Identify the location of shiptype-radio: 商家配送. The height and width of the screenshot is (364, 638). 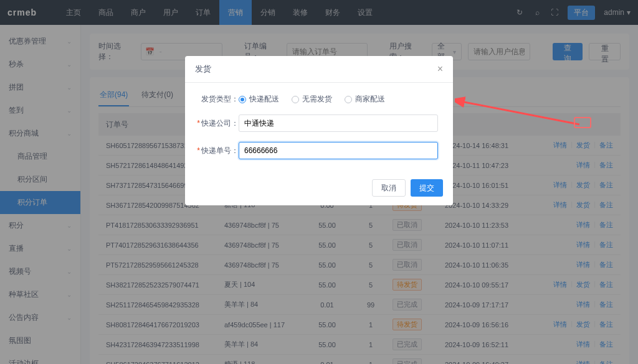
(365, 100).